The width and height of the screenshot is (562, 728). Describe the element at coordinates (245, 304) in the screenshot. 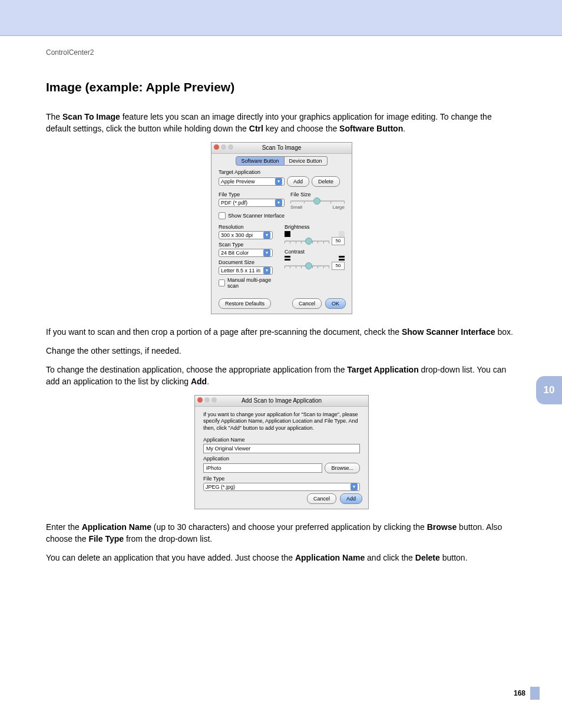

I see `restore-defaults-button: Restore Defaults` at that location.